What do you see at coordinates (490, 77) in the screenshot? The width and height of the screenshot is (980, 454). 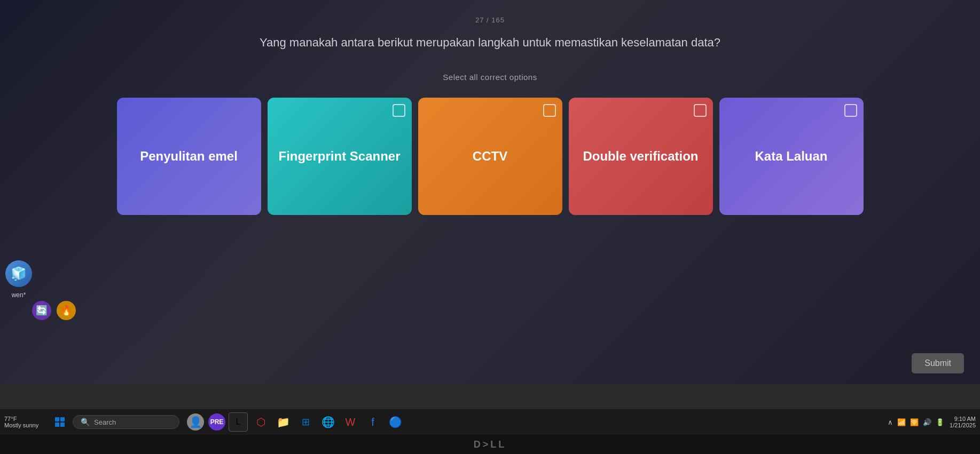 I see `select-instruction: Select all correct options` at bounding box center [490, 77].